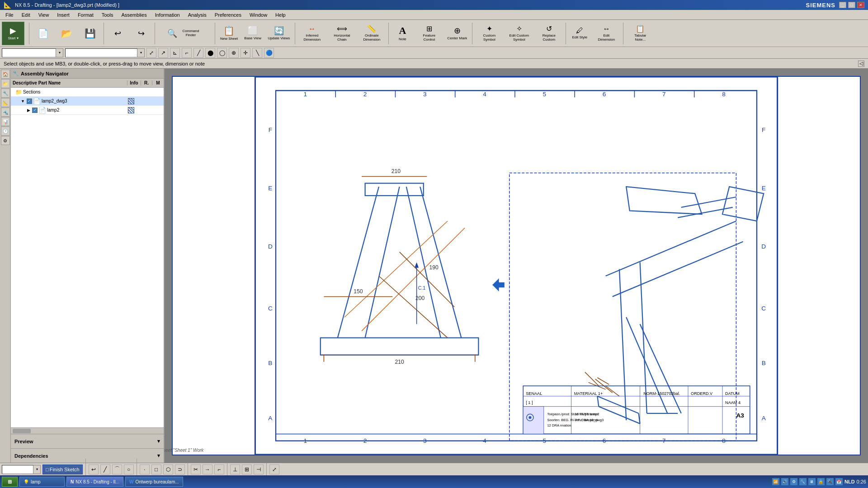 Image resolution: width=868 pixels, height=488 pixels. What do you see at coordinates (108, 15) in the screenshot?
I see `menu-tools: Tools` at bounding box center [108, 15].